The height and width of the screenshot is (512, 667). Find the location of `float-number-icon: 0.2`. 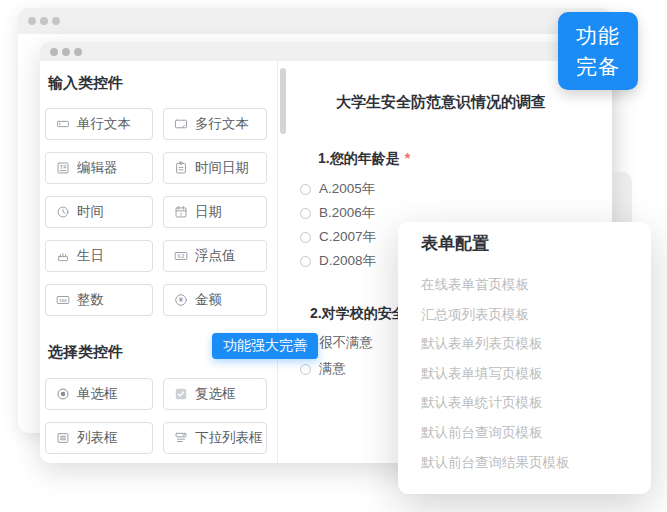

float-number-icon: 0.2 is located at coordinates (181, 256).